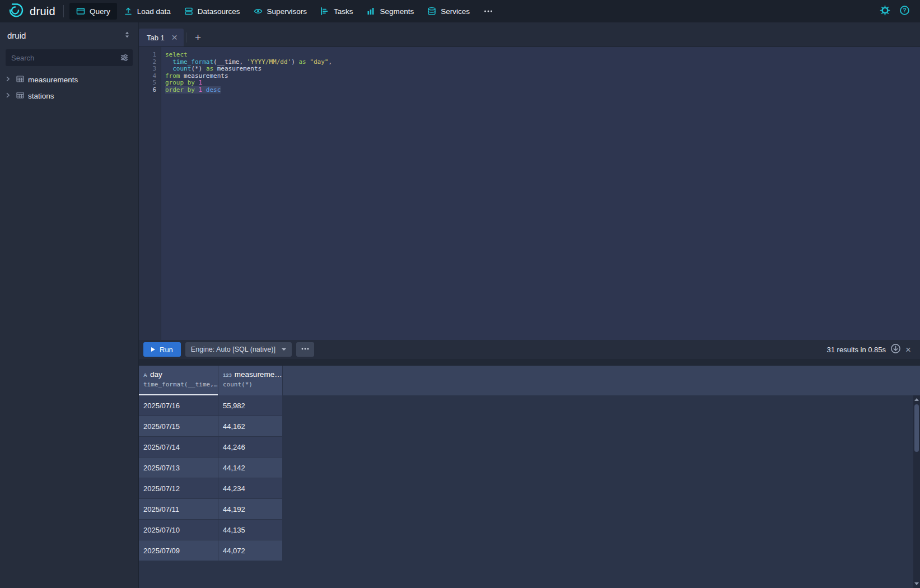 The height and width of the screenshot is (588, 920). I want to click on nav-segments: Segments, so click(390, 11).